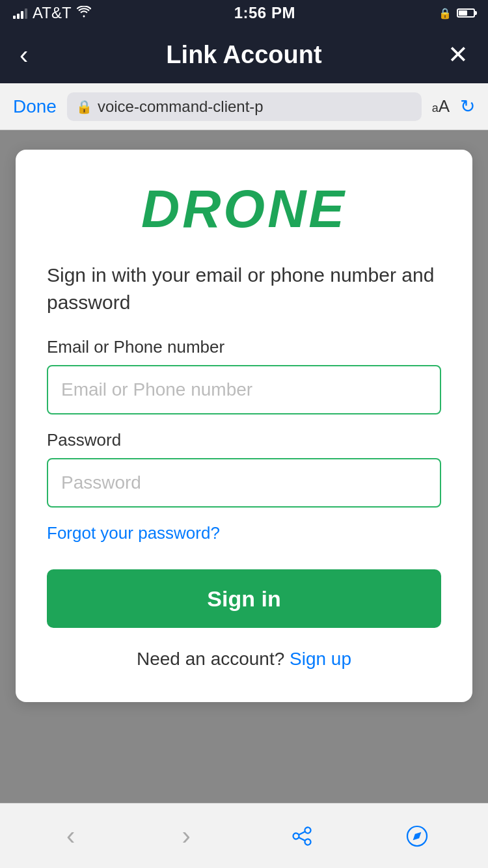 This screenshot has width=488, height=868. What do you see at coordinates (466, 13) in the screenshot?
I see `battery-icon` at bounding box center [466, 13].